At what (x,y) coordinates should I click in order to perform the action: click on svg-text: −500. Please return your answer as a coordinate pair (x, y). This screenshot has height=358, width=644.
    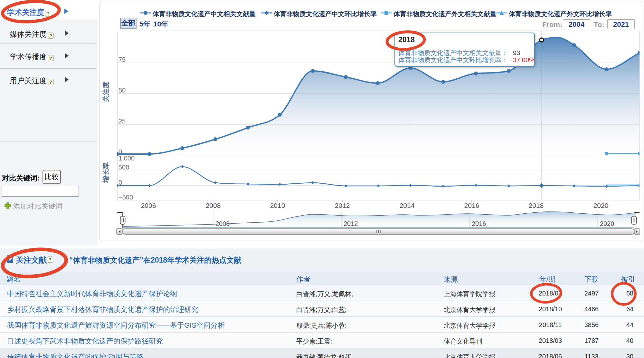
    Looking at the image, I should click on (126, 197).